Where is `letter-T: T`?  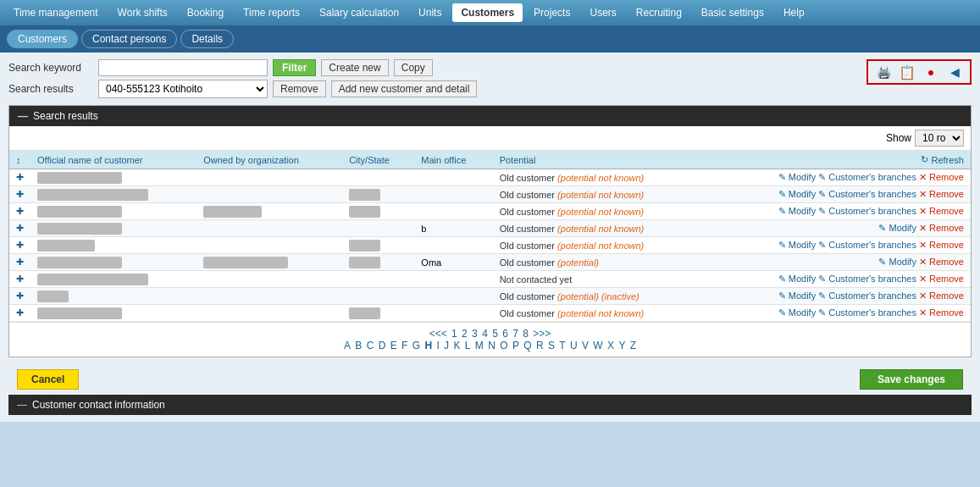
letter-T: T is located at coordinates (562, 346).